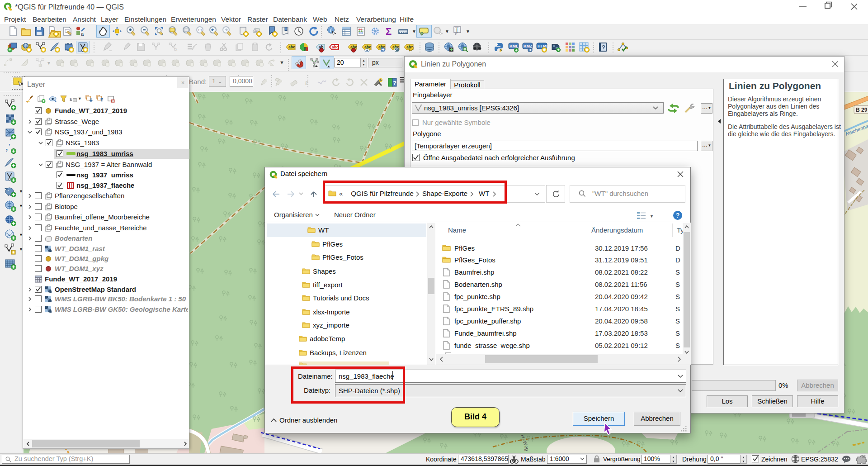  What do you see at coordinates (528, 46) in the screenshot?
I see `svg-text: KMZ` at bounding box center [528, 46].